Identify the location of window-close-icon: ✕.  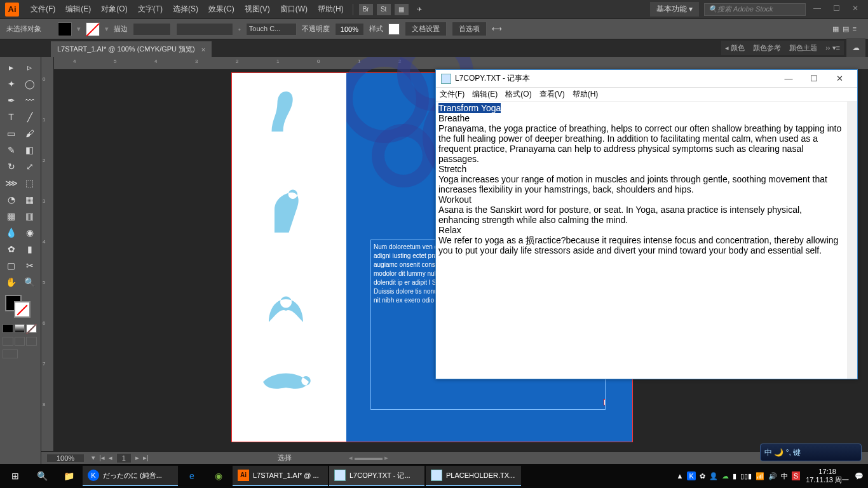
(855, 10).